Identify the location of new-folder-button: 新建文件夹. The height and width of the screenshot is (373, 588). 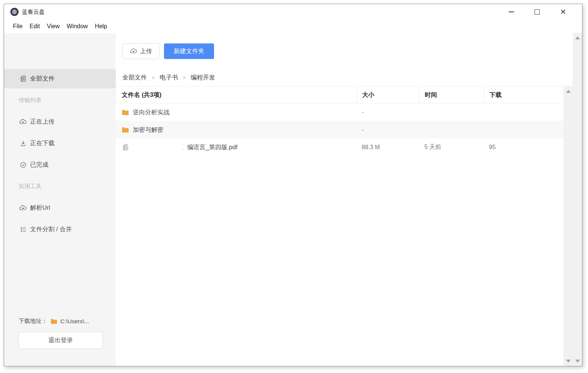
(189, 51).